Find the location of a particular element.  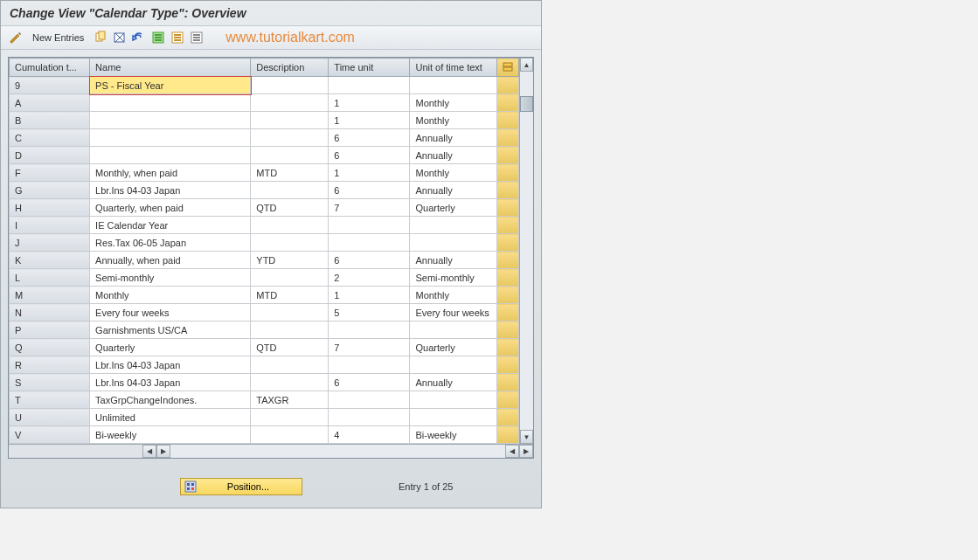

cell-cumulation: N is located at coordinates (50, 313).